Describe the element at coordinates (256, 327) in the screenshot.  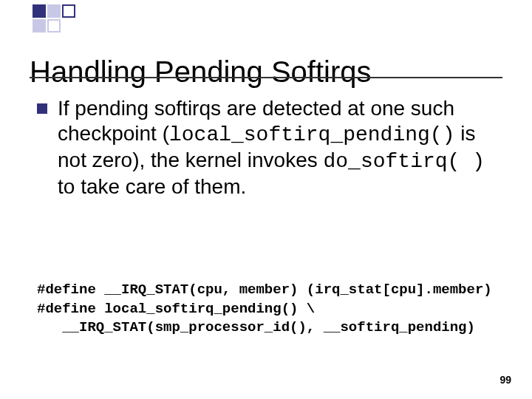
I see `code-line: __IRQ_STAT(smp_processor_id(), __softirq…` at that location.